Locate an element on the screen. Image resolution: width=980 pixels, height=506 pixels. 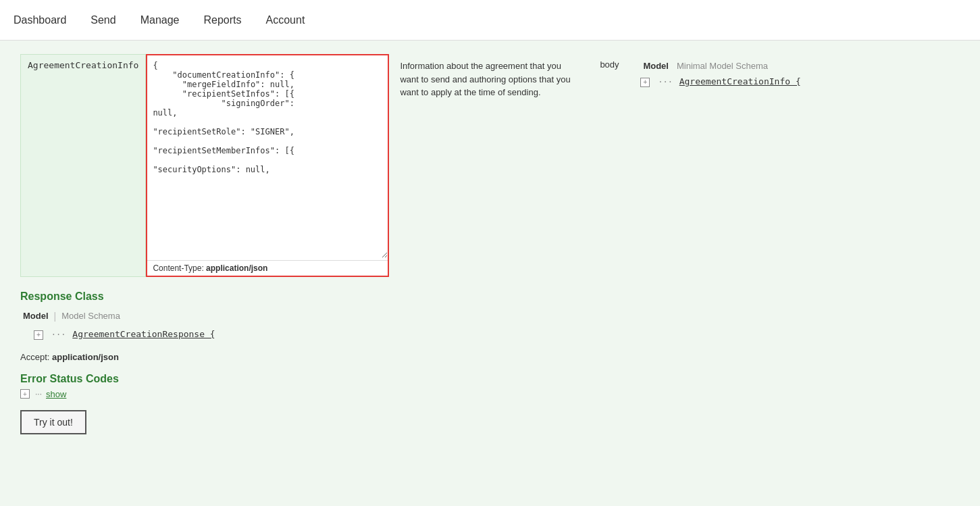
model-section: Model Minimal Model Schema + ··· Agreeme… is located at coordinates (720, 73).